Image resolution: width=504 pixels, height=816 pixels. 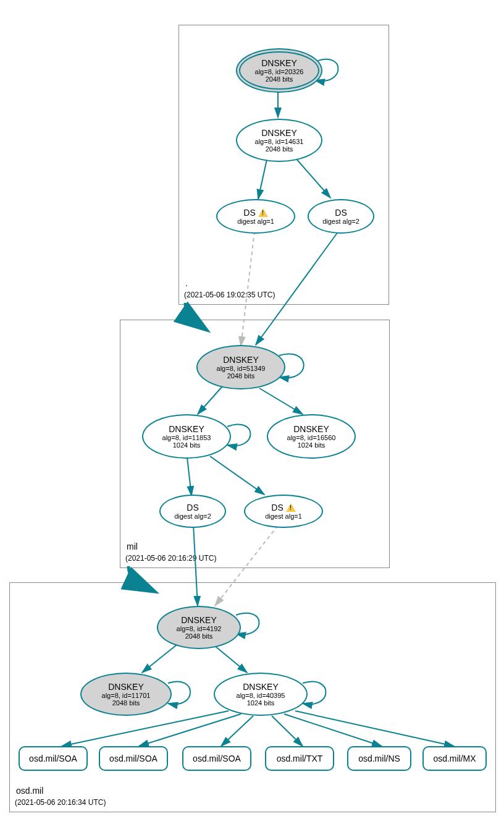 I want to click on zone-root-name: ., so click(x=187, y=283).